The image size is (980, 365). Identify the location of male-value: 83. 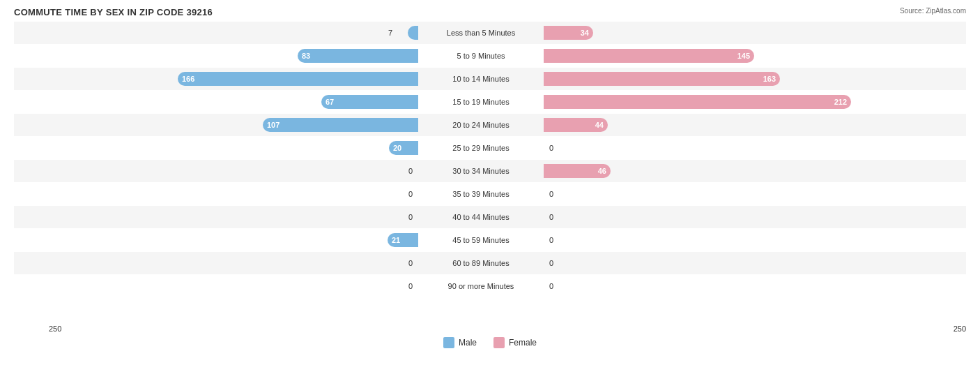
(306, 56).